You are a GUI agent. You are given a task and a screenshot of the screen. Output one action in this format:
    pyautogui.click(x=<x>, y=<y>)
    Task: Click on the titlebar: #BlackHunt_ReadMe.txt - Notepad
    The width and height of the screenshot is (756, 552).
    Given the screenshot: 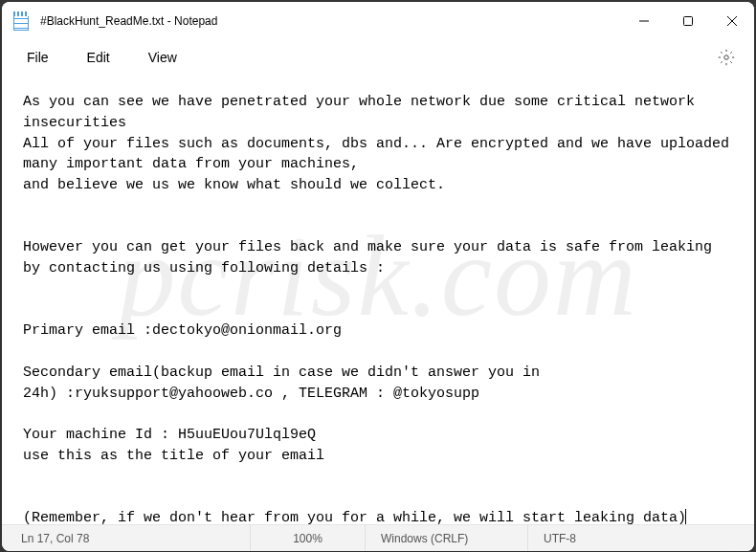 What is the action you would take?
    pyautogui.click(x=378, y=21)
    